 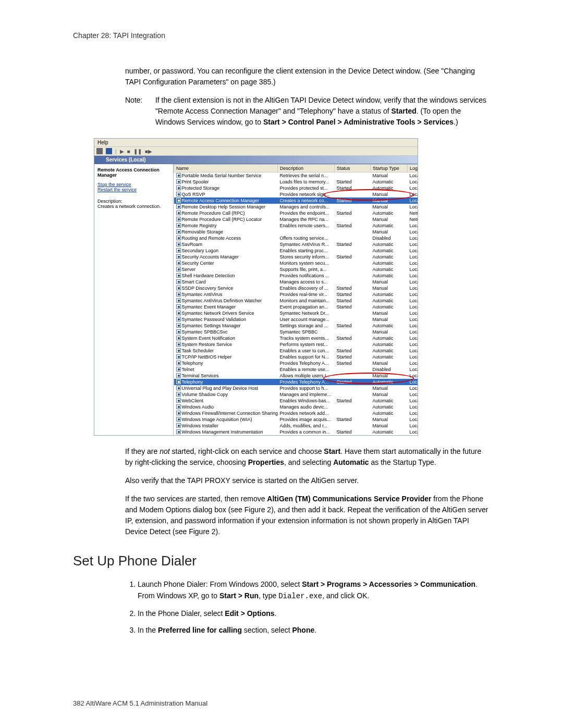 What do you see at coordinates (226, 376) in the screenshot?
I see `service-name-cell: Terminal Services` at bounding box center [226, 376].